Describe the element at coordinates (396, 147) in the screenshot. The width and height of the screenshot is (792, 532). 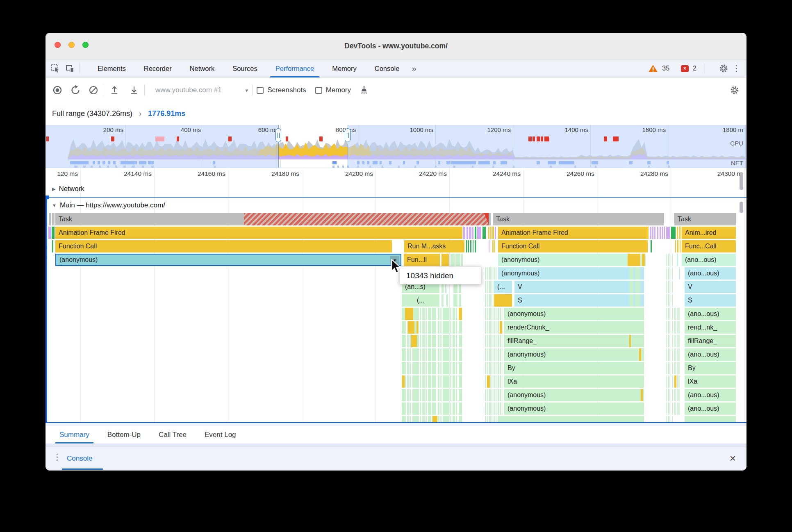
I see `timeline-overview: CPU NET 200 ms400 ms600 ms800 ms1000 ms1…` at that location.